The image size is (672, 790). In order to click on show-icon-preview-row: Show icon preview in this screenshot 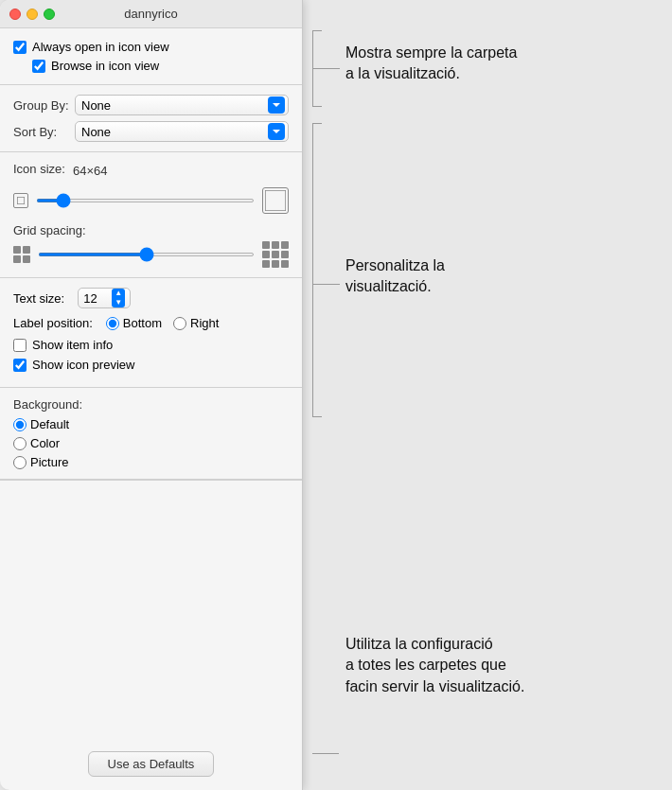, I will do `click(151, 365)`.